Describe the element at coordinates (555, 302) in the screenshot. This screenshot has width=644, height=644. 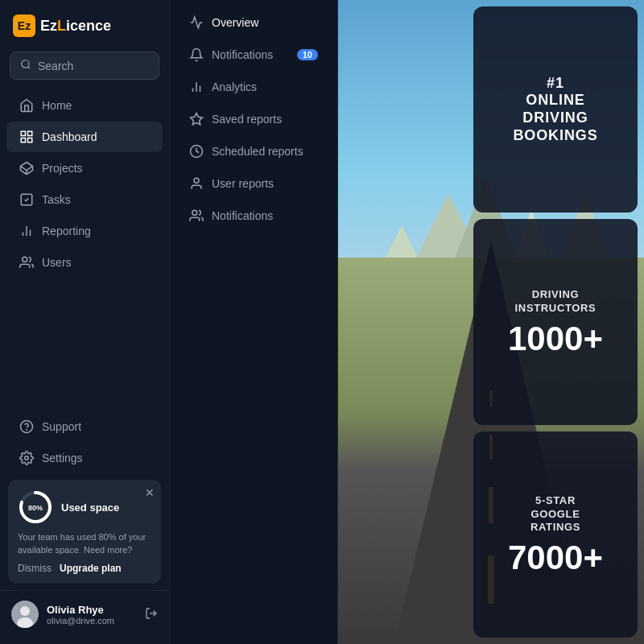
I see `stat-label-instructors: DRIVING INSTRUCTORS` at that location.